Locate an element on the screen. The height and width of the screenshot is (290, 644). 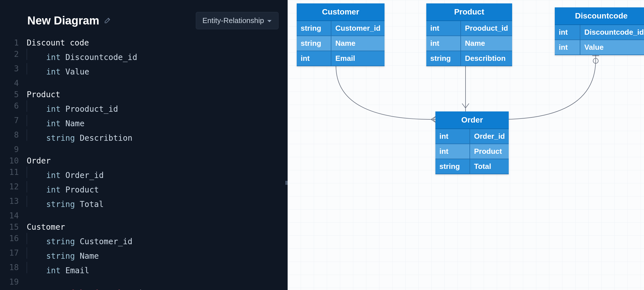
line-number: 8 is located at coordinates (15, 136).